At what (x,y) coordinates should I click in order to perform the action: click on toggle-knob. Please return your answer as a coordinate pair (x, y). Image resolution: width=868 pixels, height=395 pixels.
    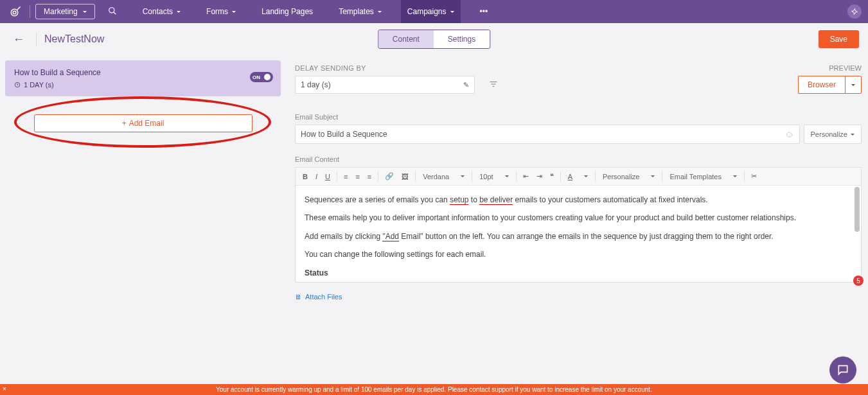
    Looking at the image, I should click on (267, 77).